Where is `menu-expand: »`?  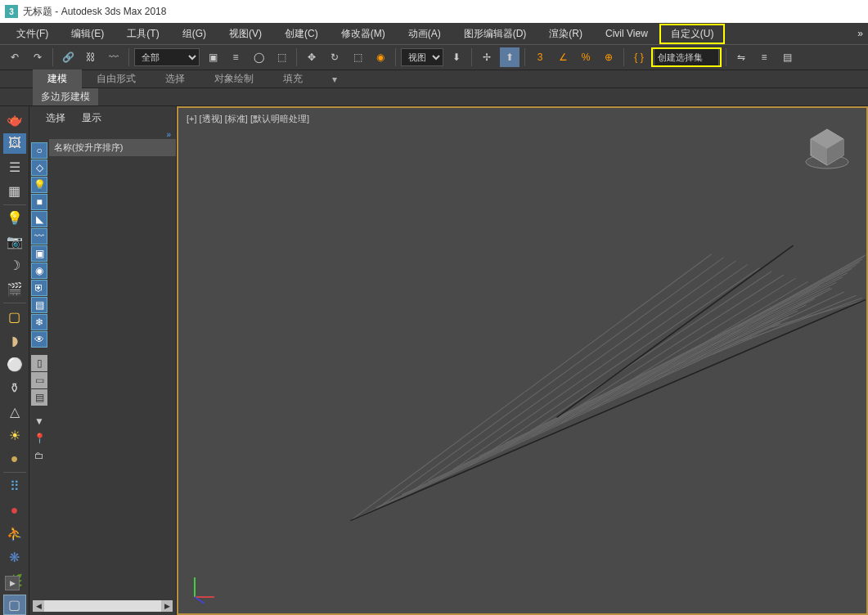
menu-expand: » is located at coordinates (861, 34).